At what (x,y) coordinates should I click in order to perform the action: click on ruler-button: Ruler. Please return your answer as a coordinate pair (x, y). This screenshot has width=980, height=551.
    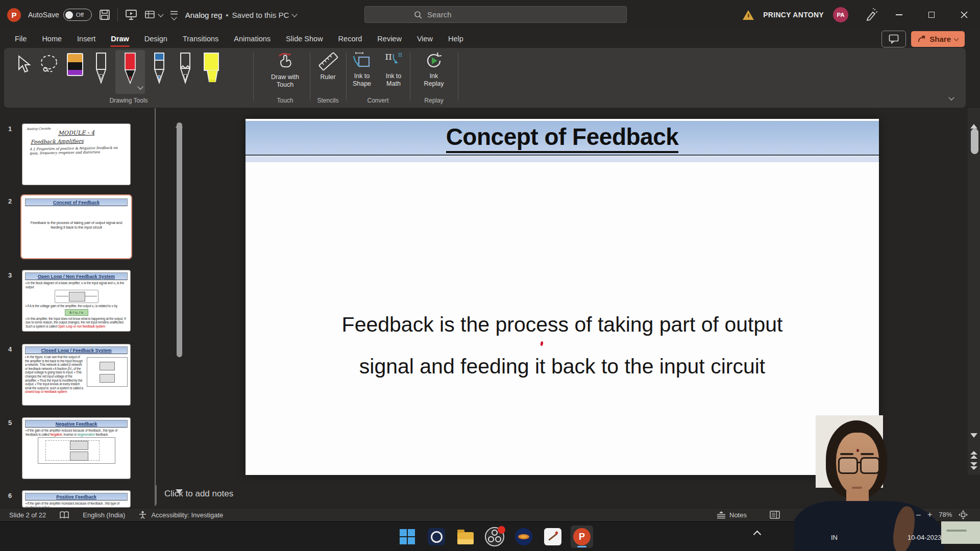
    Looking at the image, I should click on (328, 66).